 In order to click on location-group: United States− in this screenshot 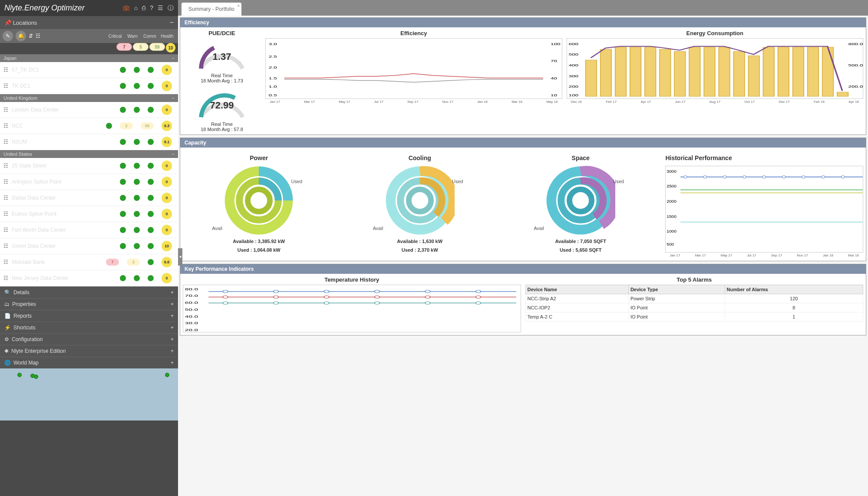, I will do `click(89, 154)`.